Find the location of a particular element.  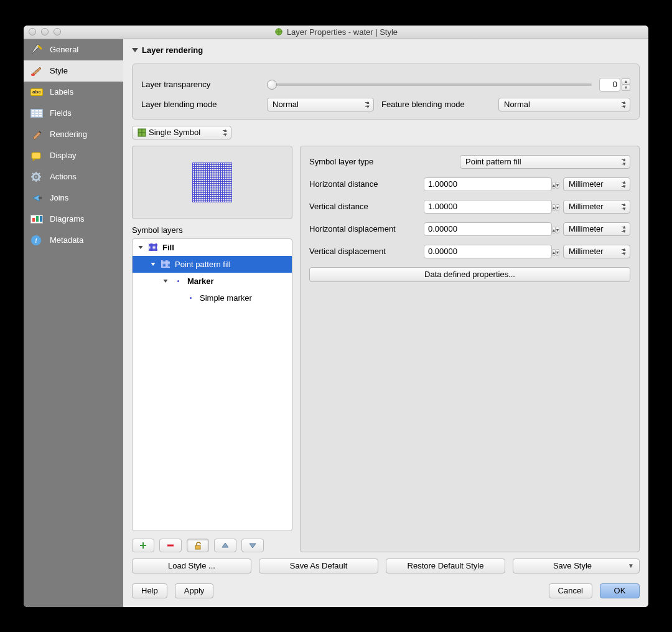

vdisp-unit-combo: Millimeter▴▾ is located at coordinates (597, 252).